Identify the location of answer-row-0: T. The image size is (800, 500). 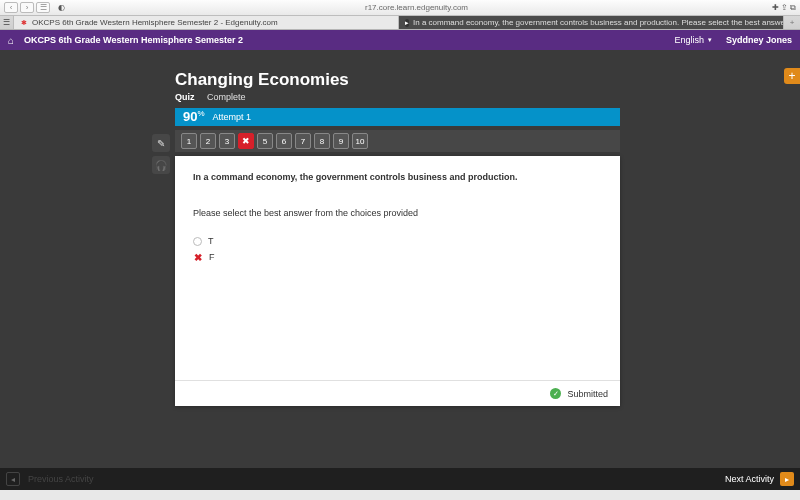
(398, 241).